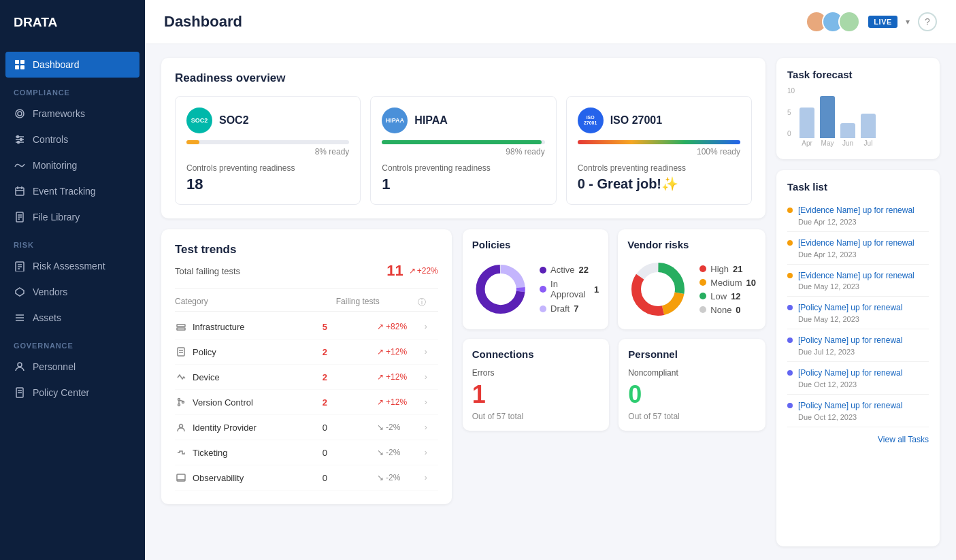 This screenshot has width=956, height=560. What do you see at coordinates (863, 406) in the screenshot?
I see `task-link-6: [Policy Name] up for renewal` at bounding box center [863, 406].